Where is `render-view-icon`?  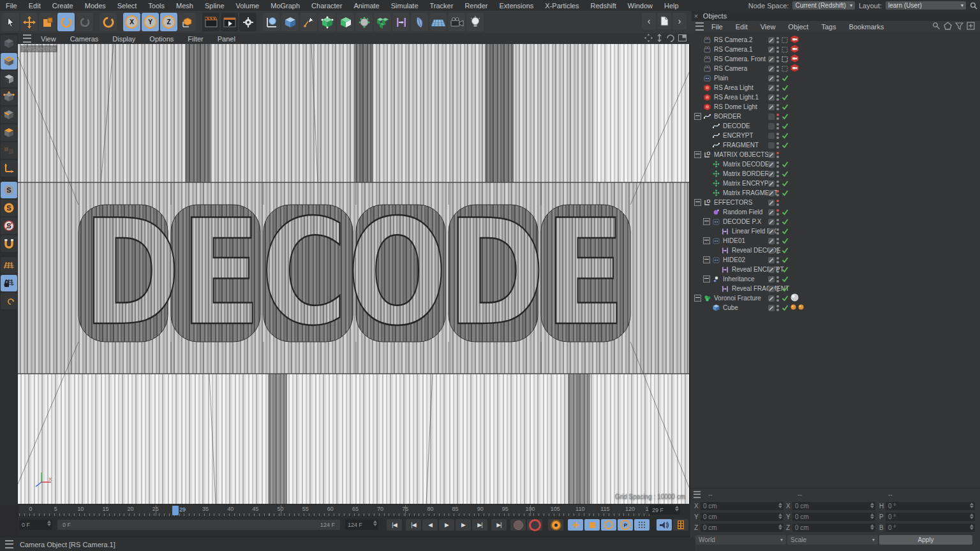
render-view-icon is located at coordinates (211, 22).